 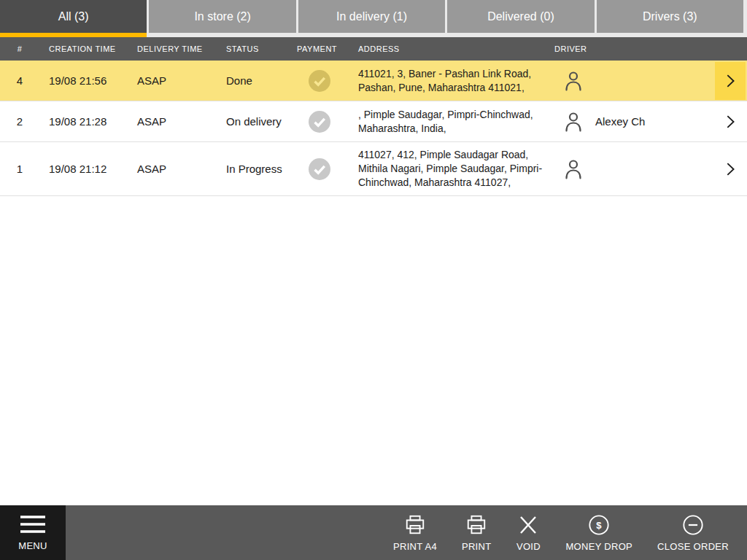 I want to click on tab-delivered: Delivered (0), so click(x=521, y=19).